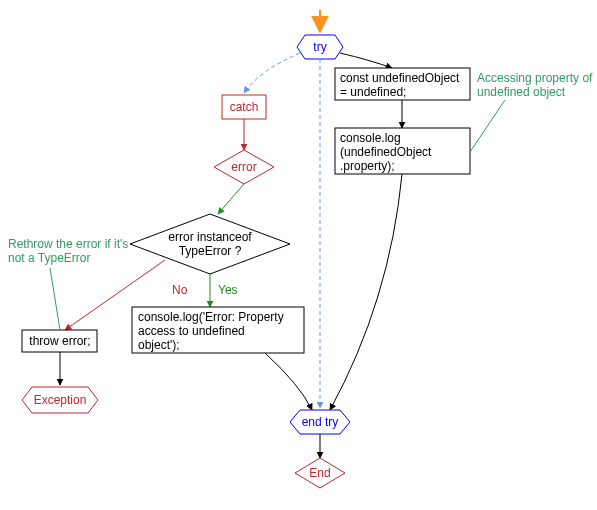  Describe the element at coordinates (68, 244) in the screenshot. I see `annotation-rethrow-l1: Rethrow the error if it's` at that location.